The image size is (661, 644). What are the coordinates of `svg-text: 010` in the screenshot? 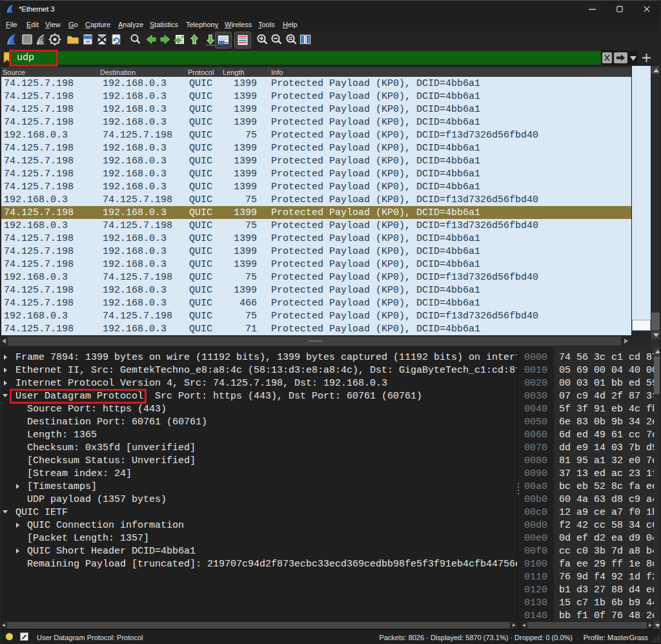 It's located at (88, 41).